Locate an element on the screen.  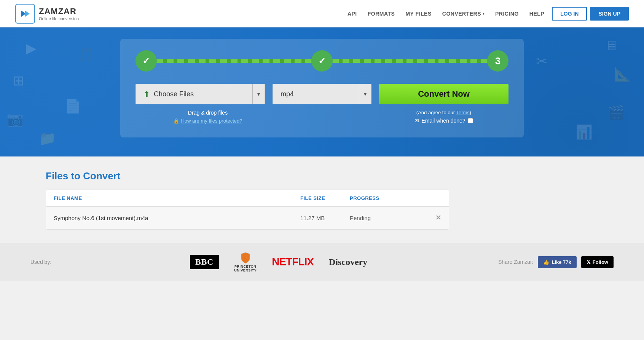
email-icon: ✉ is located at coordinates (417, 121).